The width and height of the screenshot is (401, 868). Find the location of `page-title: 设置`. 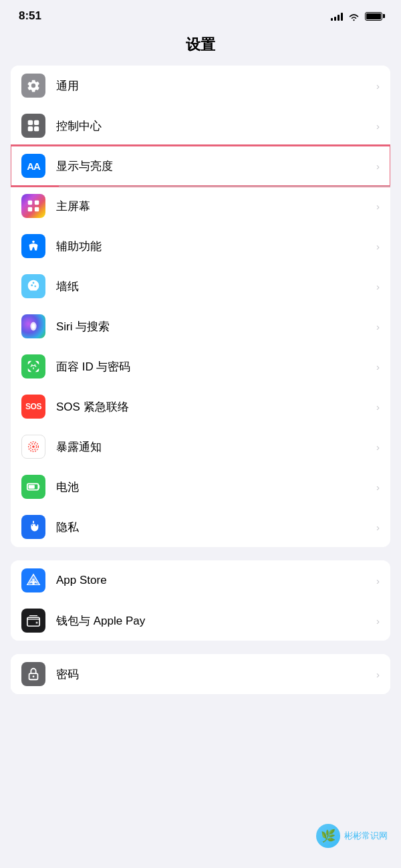

page-title: 设置 is located at coordinates (200, 47).